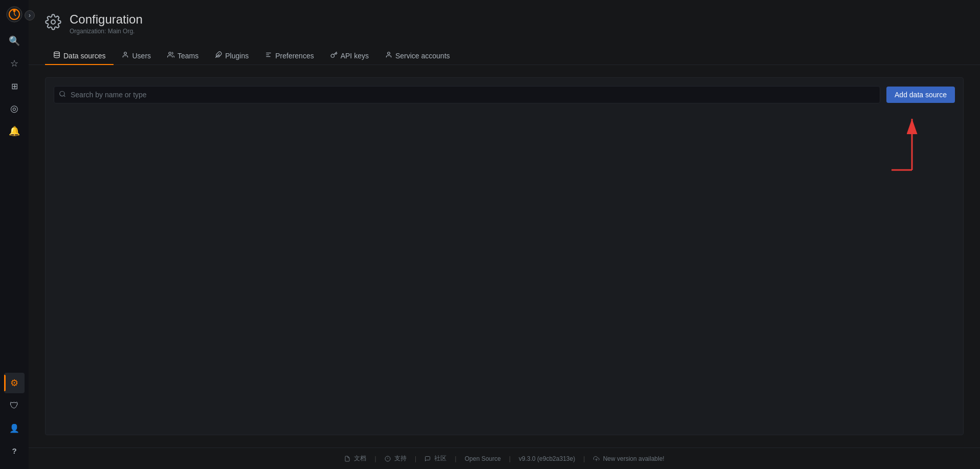 This screenshot has height=469, width=980. What do you see at coordinates (629, 459) in the screenshot?
I see `footer-new-version: New version available!` at bounding box center [629, 459].